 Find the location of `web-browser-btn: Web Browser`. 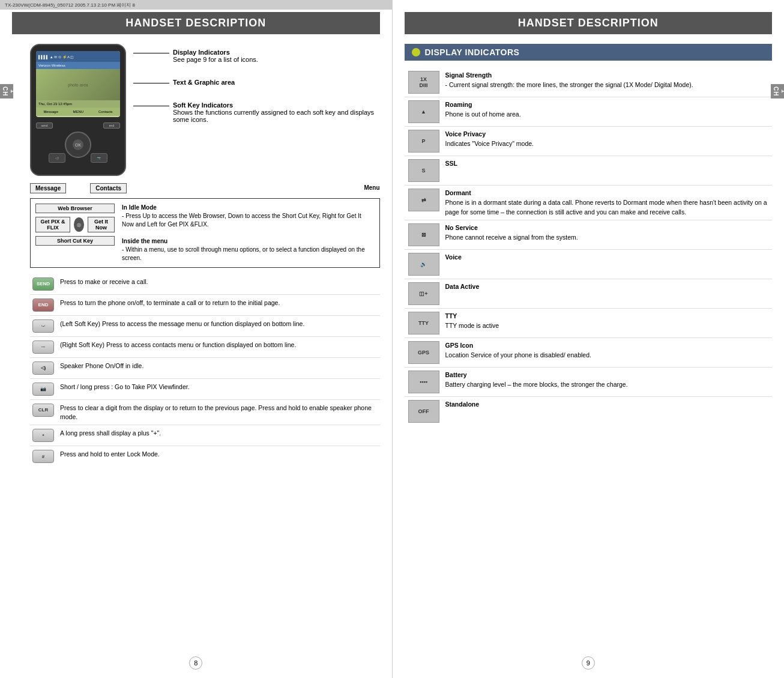

web-browser-btn: Web Browser is located at coordinates (75, 208).